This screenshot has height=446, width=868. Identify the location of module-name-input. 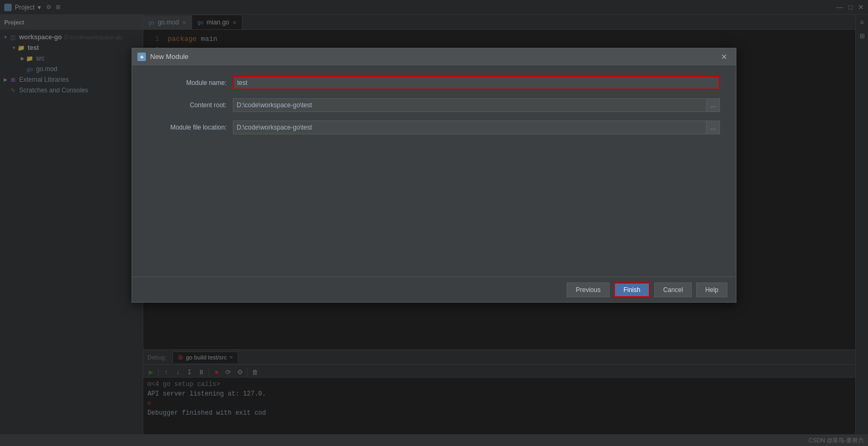
(476, 83).